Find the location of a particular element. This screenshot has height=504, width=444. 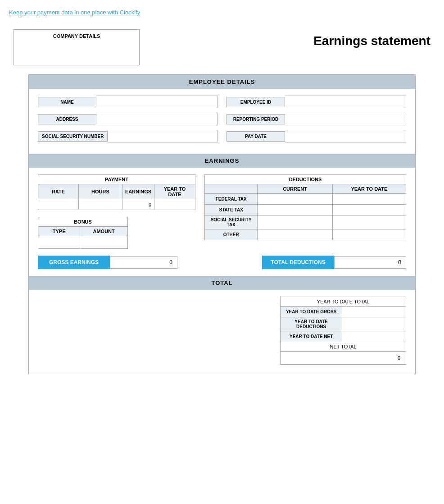

employee-row-1: NAME EMPLOYEE ID is located at coordinates (222, 102).